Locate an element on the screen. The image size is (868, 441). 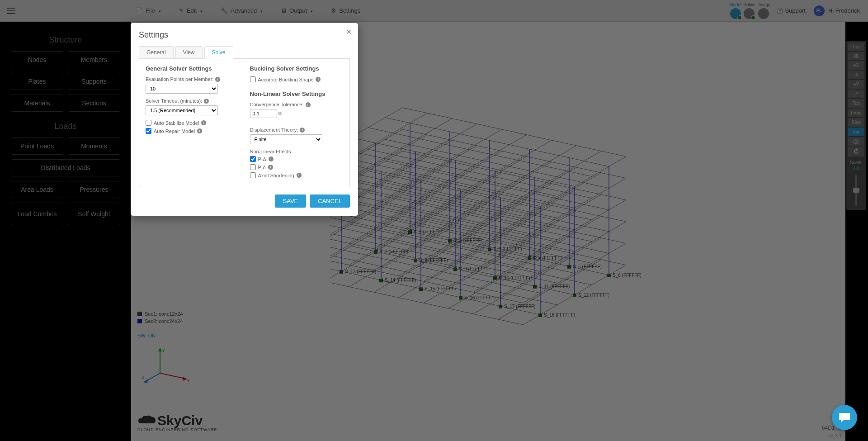
view-minus-x: -X is located at coordinates (856, 75).